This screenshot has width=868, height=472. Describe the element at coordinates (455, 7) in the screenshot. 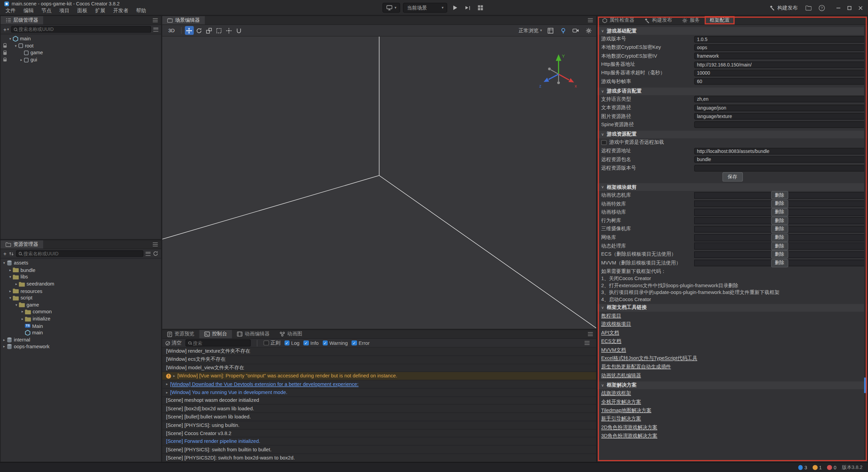

I see `play-button` at that location.